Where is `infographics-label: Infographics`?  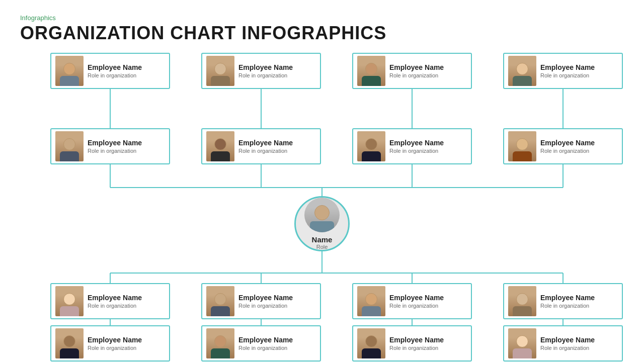
infographics-label: Infographics is located at coordinates (322, 18).